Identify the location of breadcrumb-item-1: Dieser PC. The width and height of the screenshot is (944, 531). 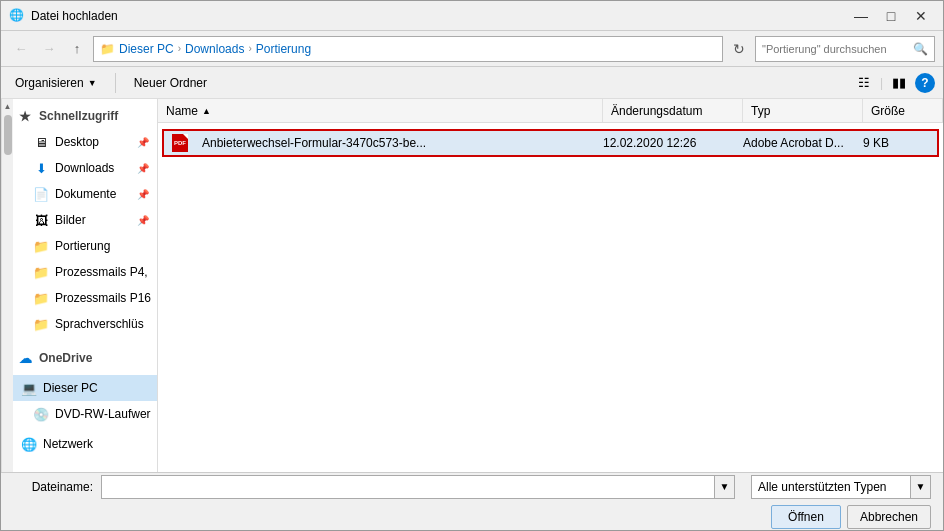
(146, 49).